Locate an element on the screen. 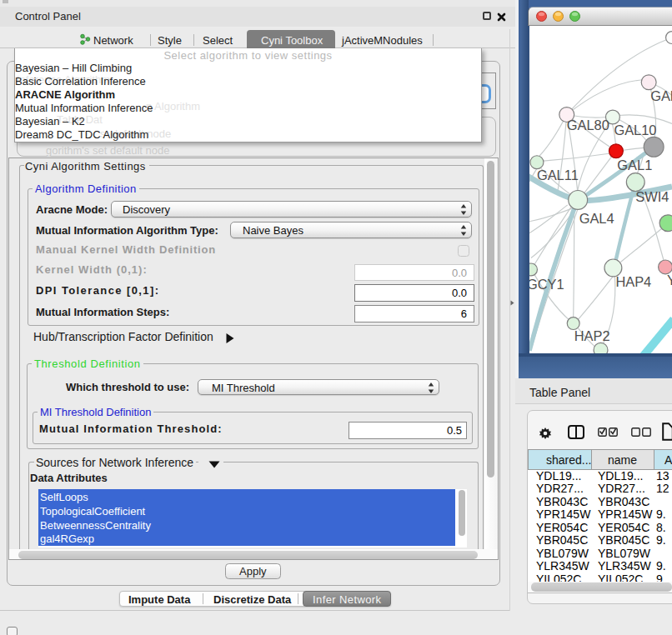  svg-text: GAL11 is located at coordinates (558, 175).